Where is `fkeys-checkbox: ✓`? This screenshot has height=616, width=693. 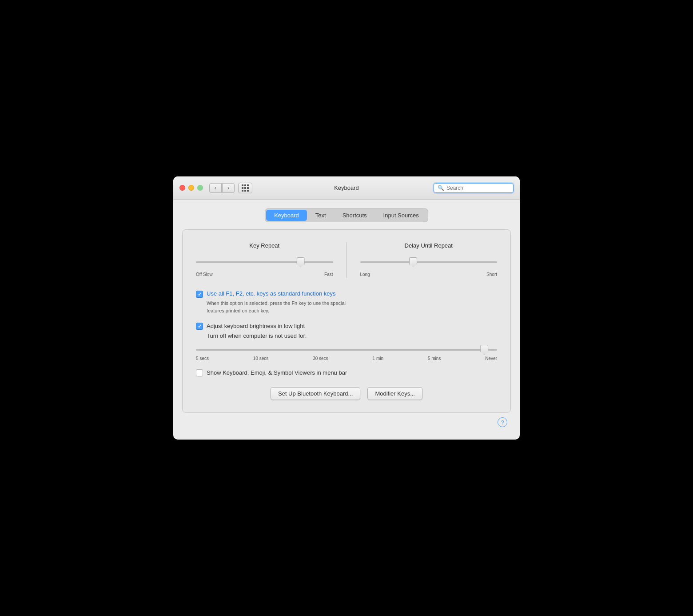
fkeys-checkbox: ✓ is located at coordinates (199, 294).